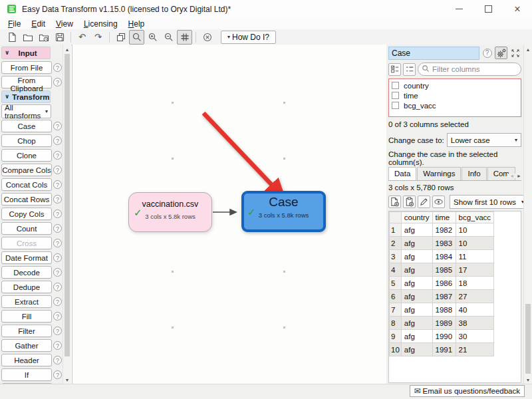  Describe the element at coordinates (170, 212) in the screenshot. I see `node-vaccination-csv: ✓ vaccination.csv 3 cols x 5.8k rows` at that location.